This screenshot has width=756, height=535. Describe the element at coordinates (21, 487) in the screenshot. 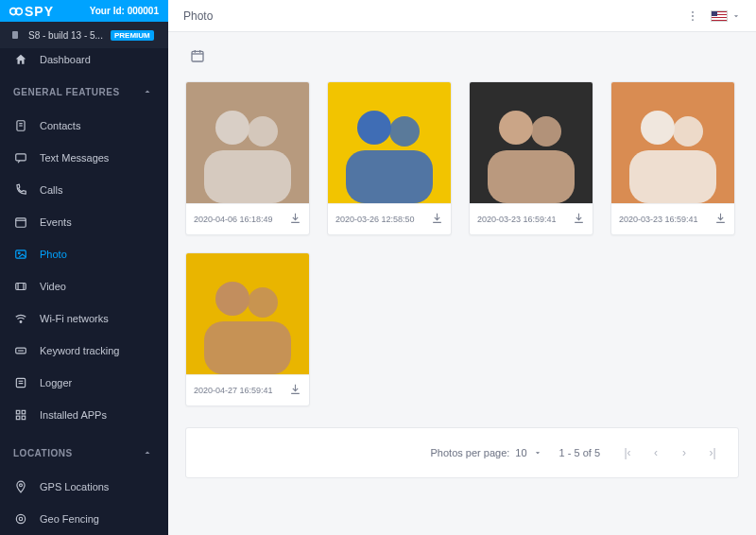

I see `pin-icon` at that location.